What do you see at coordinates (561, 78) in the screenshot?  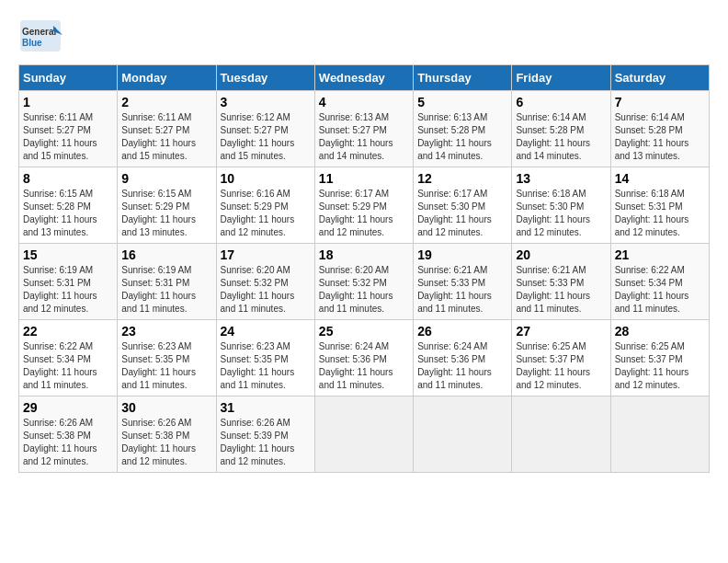 I see `col-header-friday: Friday` at bounding box center [561, 78].